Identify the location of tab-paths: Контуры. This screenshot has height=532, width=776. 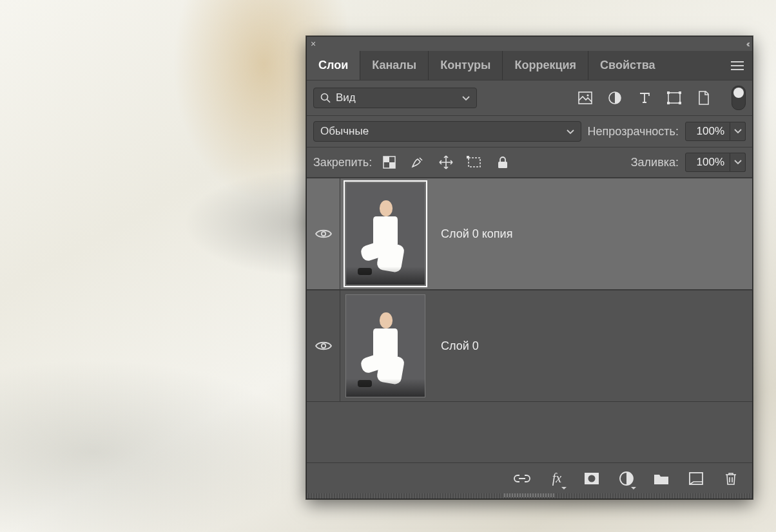
(465, 66).